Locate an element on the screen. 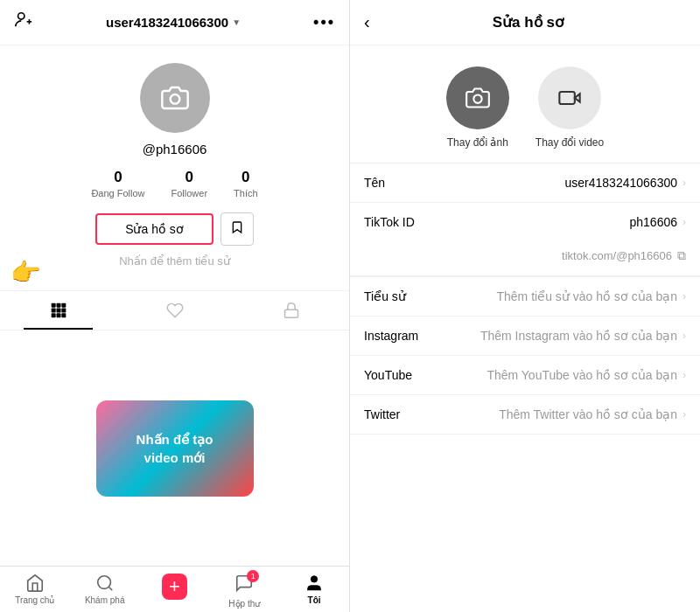 This screenshot has width=700, height=612. chevron-right-icon-4: › is located at coordinates (684, 336).